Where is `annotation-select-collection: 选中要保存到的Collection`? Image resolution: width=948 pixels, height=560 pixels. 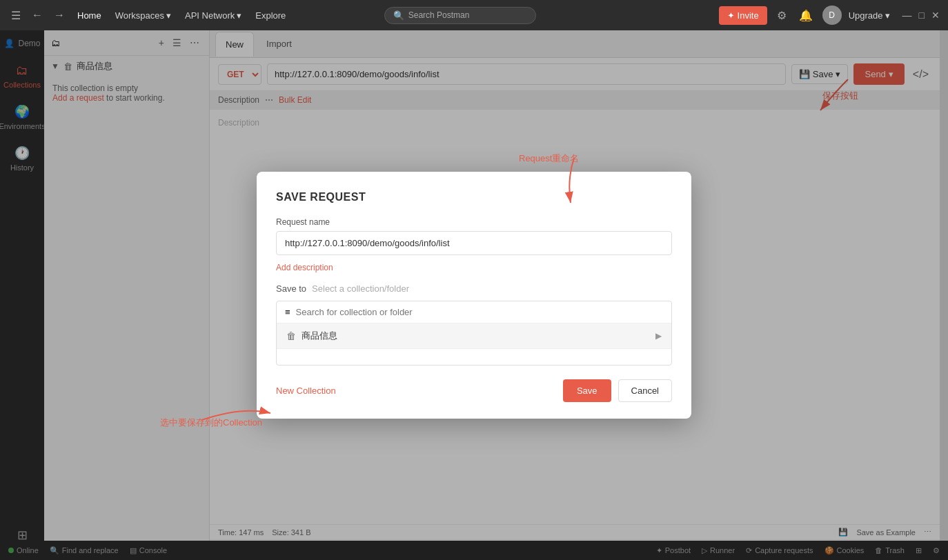 annotation-select-collection: 选中要保存到的Collection is located at coordinates (211, 423).